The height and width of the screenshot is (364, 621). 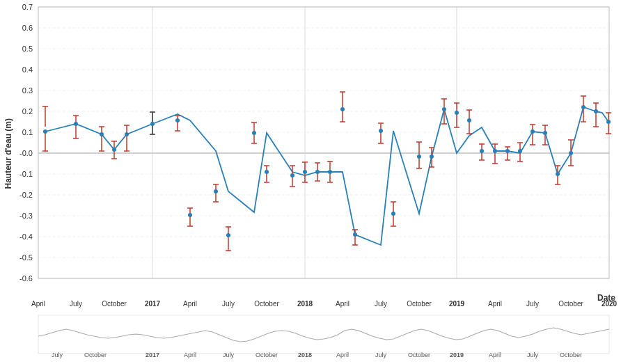 What do you see at coordinates (457, 355) in the screenshot?
I see `mini-x-2019: 2019` at bounding box center [457, 355].